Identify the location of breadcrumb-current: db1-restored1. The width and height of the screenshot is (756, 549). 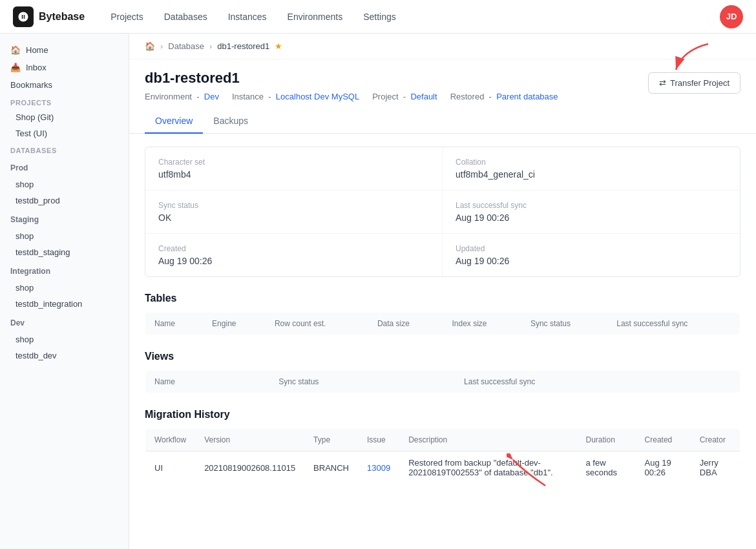
(243, 47).